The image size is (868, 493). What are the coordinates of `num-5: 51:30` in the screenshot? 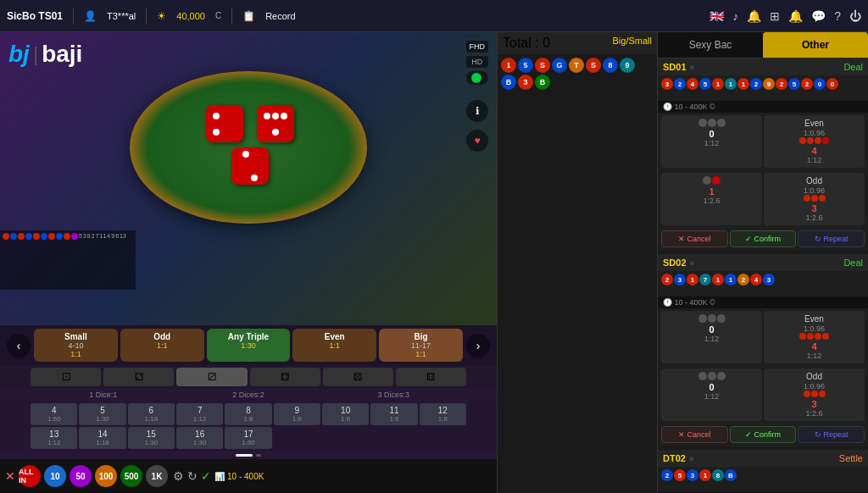 It's located at (102, 414).